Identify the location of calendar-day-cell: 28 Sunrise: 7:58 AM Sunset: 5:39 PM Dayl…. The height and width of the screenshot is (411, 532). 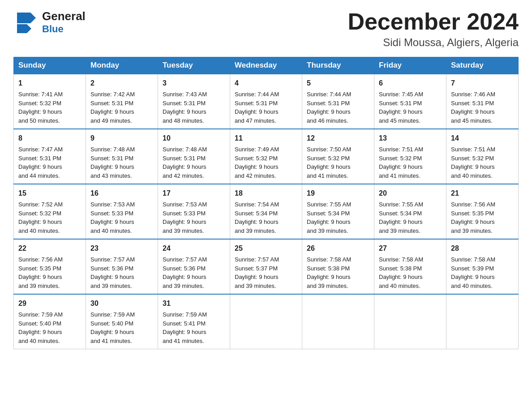
(483, 267).